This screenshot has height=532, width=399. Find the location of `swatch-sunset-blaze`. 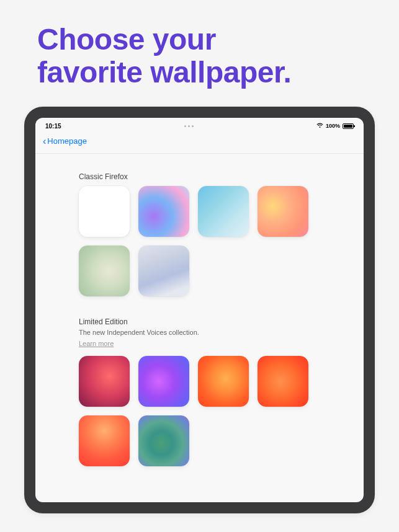

swatch-sunset-blaze is located at coordinates (104, 441).